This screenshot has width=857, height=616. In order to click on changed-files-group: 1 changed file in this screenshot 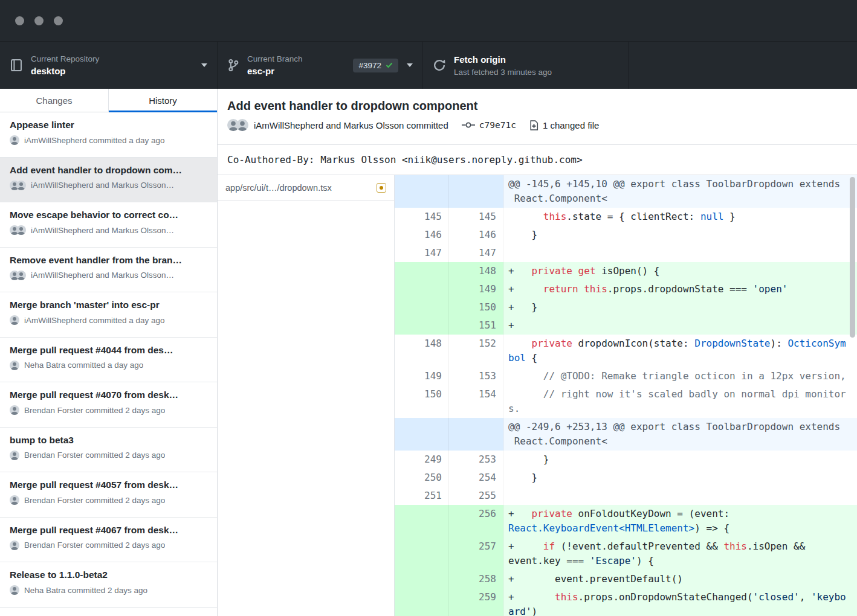, I will do `click(564, 126)`.